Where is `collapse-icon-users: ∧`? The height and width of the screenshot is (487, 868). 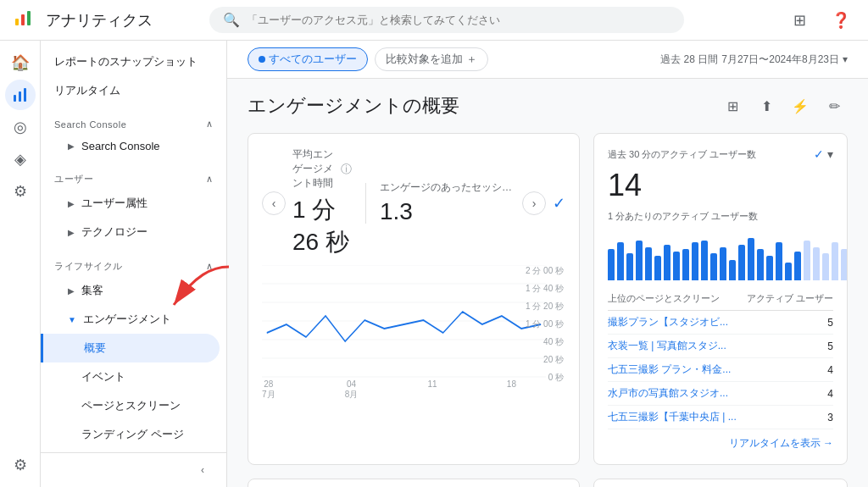 collapse-icon-users: ∧ is located at coordinates (210, 180).